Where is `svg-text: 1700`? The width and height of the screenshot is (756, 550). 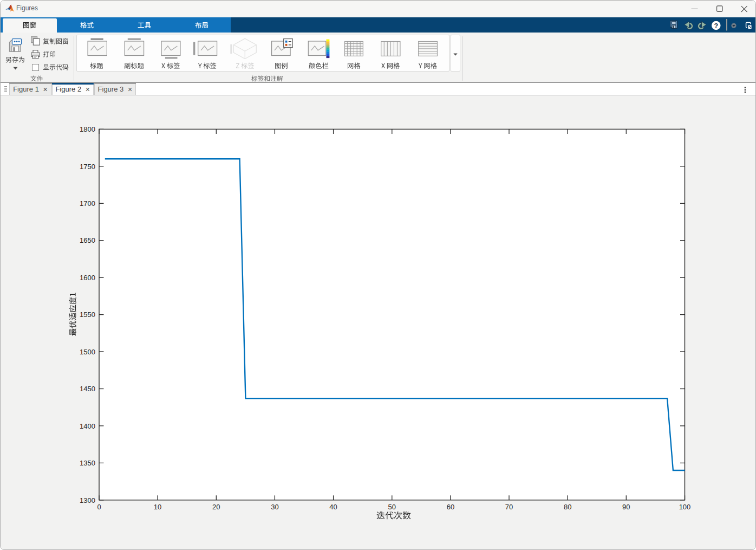 svg-text: 1700 is located at coordinates (88, 204).